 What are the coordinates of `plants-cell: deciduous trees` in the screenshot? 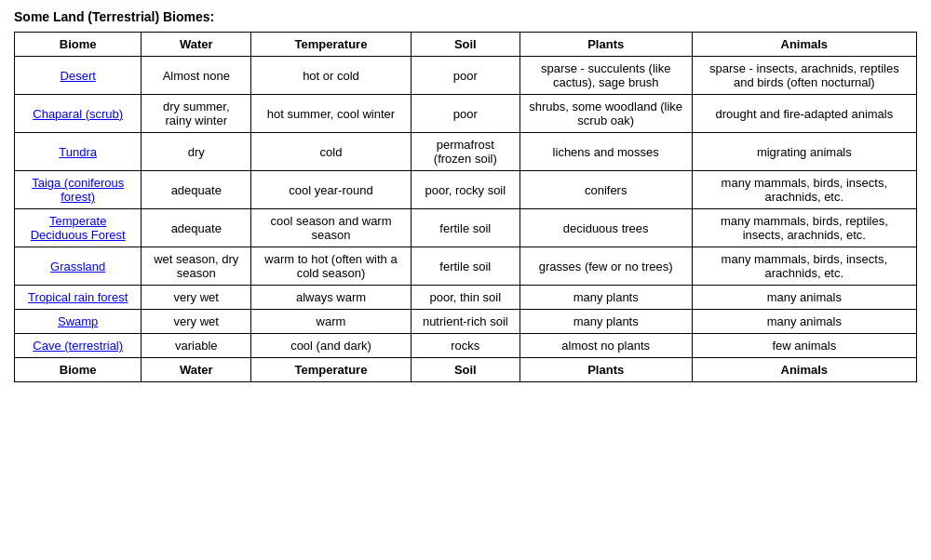 It's located at (605, 229).